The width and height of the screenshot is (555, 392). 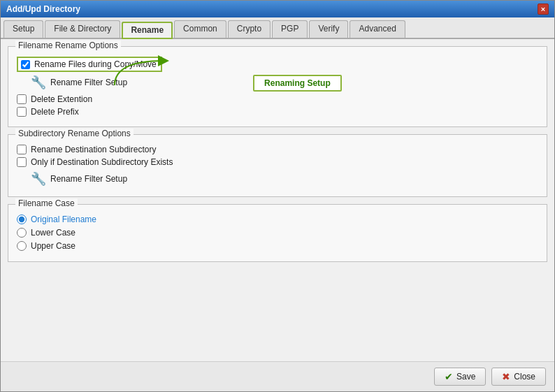 What do you see at coordinates (298, 83) in the screenshot?
I see `renaming-setup-label: Renaming Setup` at bounding box center [298, 83].